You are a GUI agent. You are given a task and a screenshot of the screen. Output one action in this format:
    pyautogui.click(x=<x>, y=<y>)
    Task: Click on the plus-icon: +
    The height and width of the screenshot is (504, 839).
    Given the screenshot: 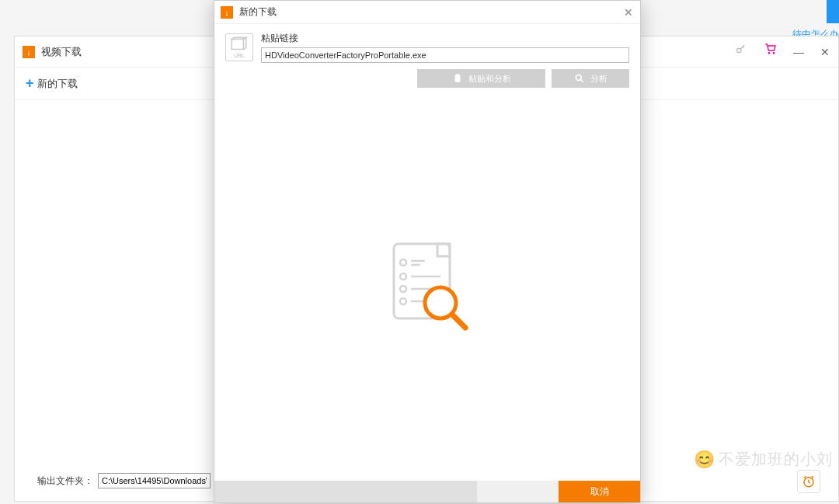 What is the action you would take?
    pyautogui.click(x=30, y=84)
    